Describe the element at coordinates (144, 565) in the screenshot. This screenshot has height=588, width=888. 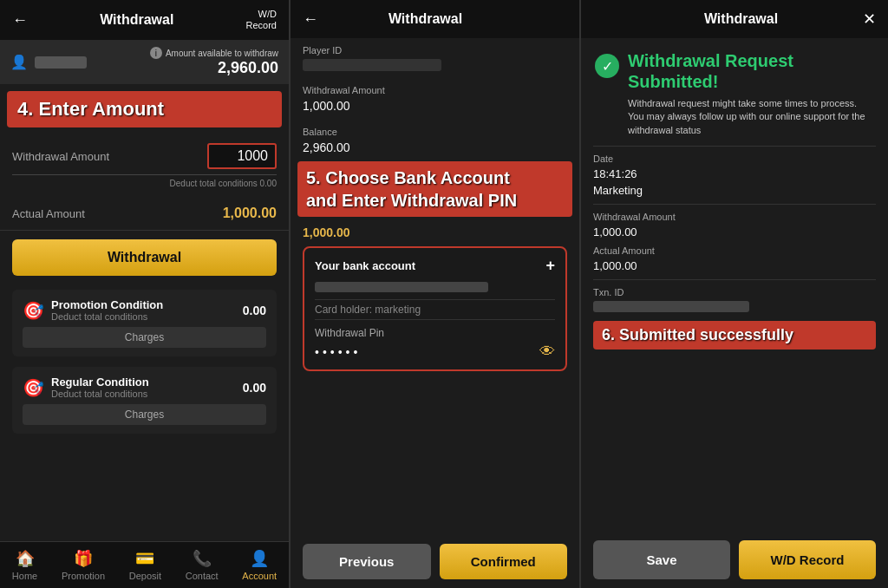
I see `bottom-nav: 🏠 Home 🎁 Promotion 💳 Deposit 📞 Contact 👤…` at that location.